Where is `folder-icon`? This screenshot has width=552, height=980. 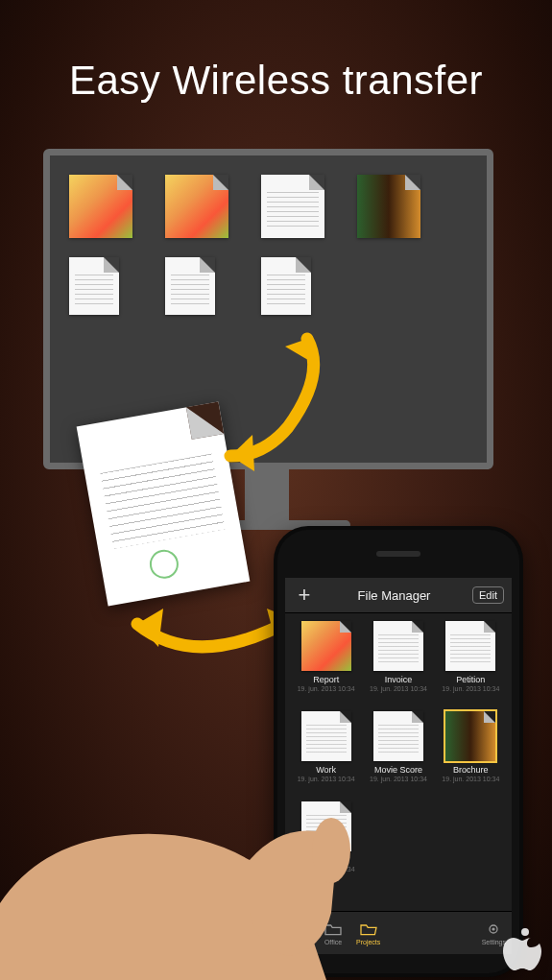 folder-icon is located at coordinates (333, 929).